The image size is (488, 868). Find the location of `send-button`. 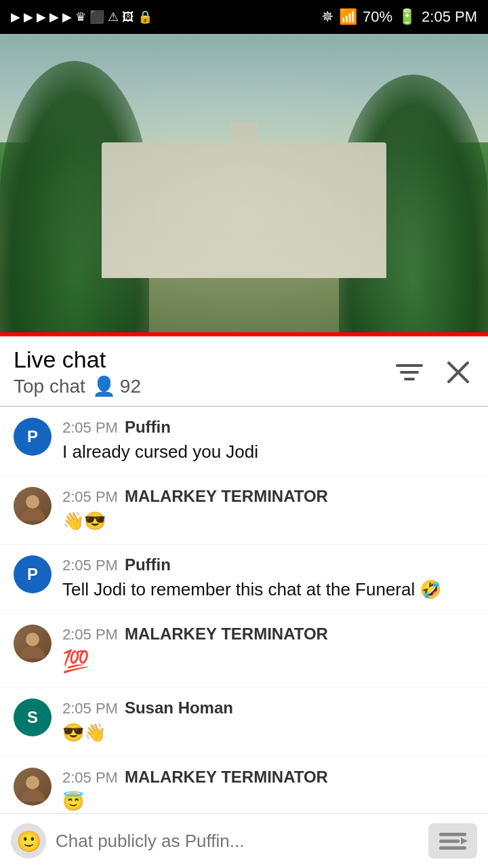

send-button is located at coordinates (453, 841).